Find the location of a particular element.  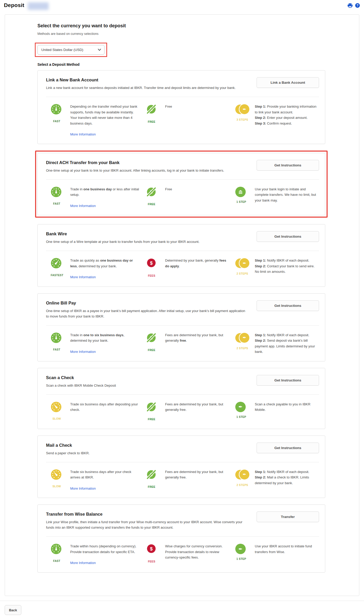

method-description: One-time setup of IBKR as a payee in you… is located at coordinates (146, 314).